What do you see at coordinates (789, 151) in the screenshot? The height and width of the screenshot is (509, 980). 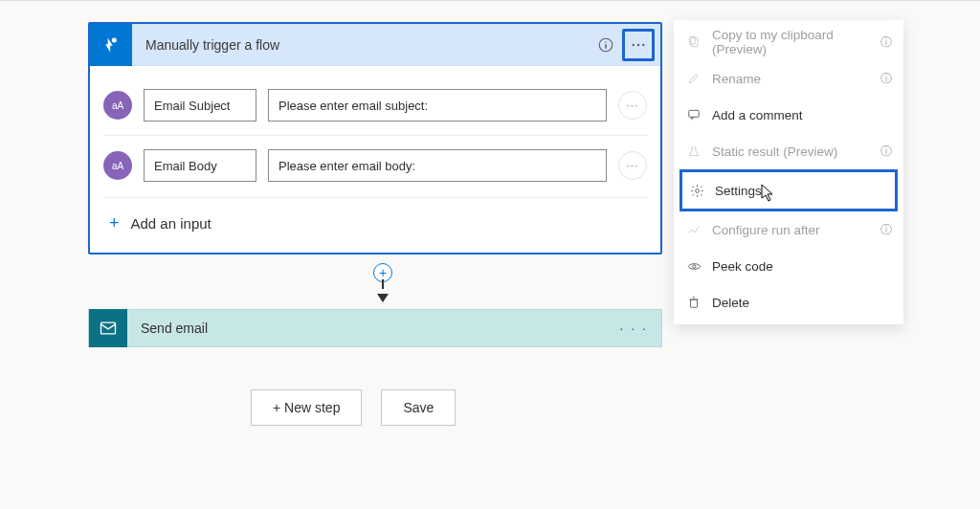 I see `menu-static-result: Static result (Preview) ⓘ` at bounding box center [789, 151].